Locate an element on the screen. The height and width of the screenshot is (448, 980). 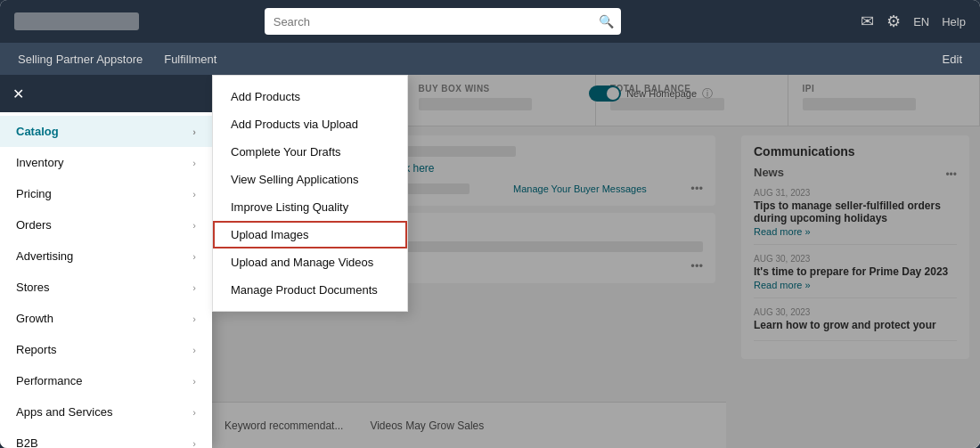
chevron-right-icon-inventory: › is located at coordinates (194, 163).